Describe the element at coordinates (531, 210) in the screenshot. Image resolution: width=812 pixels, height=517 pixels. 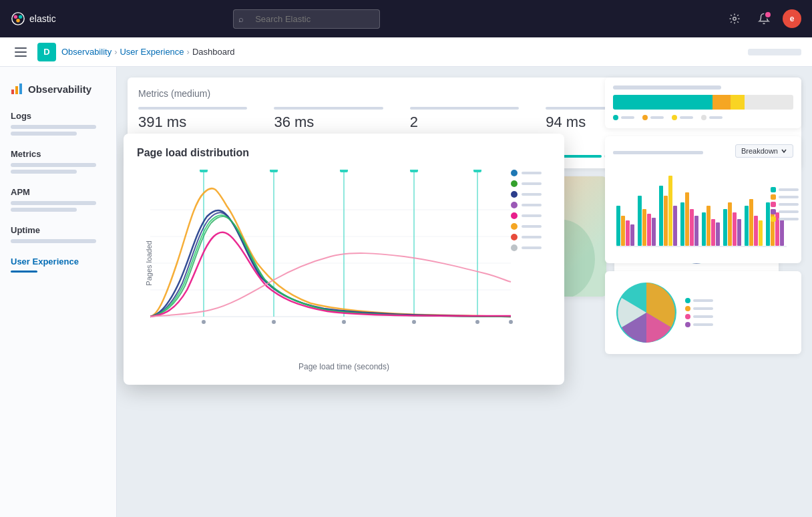
I see `pld-legend` at that location.